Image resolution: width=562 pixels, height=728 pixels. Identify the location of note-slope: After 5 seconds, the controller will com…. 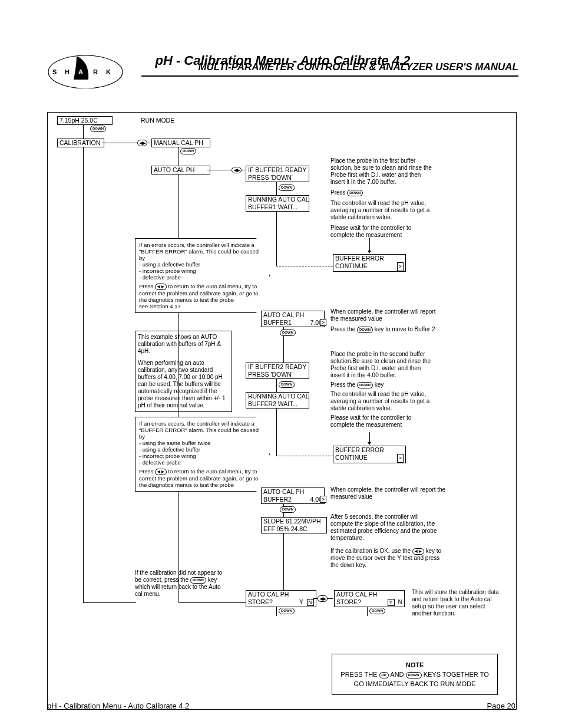
(386, 541).